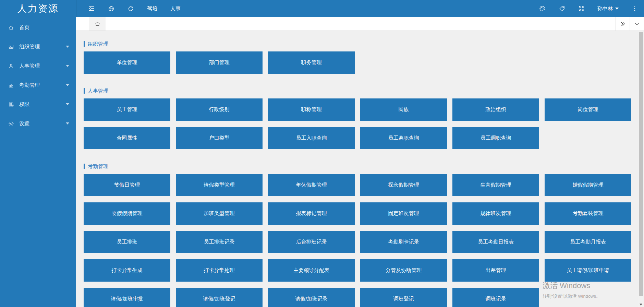  I want to click on collapse-sidebar-icon, so click(92, 9).